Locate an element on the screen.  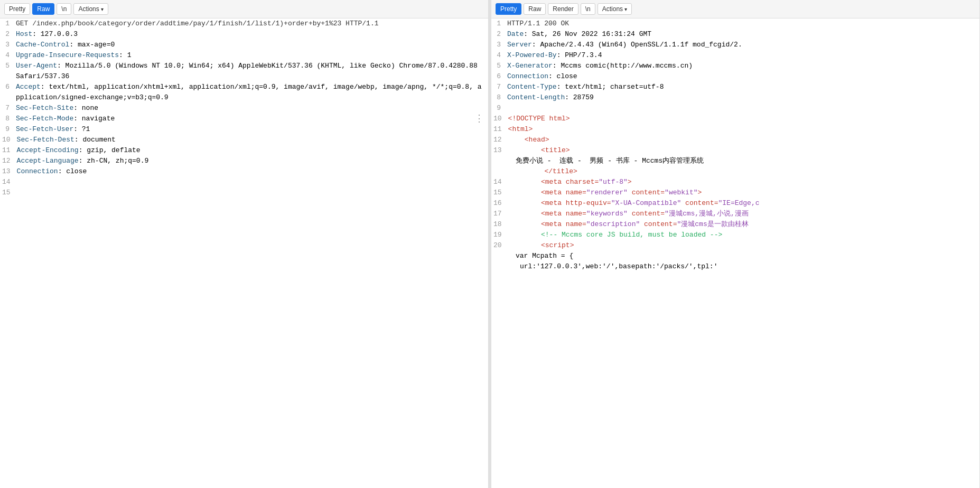
table-row: 12 <head> is located at coordinates (735, 140).